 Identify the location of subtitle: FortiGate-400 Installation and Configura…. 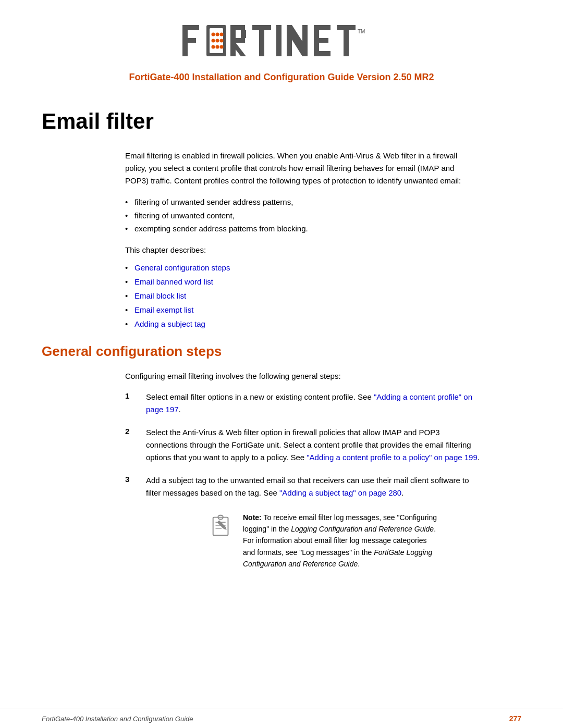
(282, 77).